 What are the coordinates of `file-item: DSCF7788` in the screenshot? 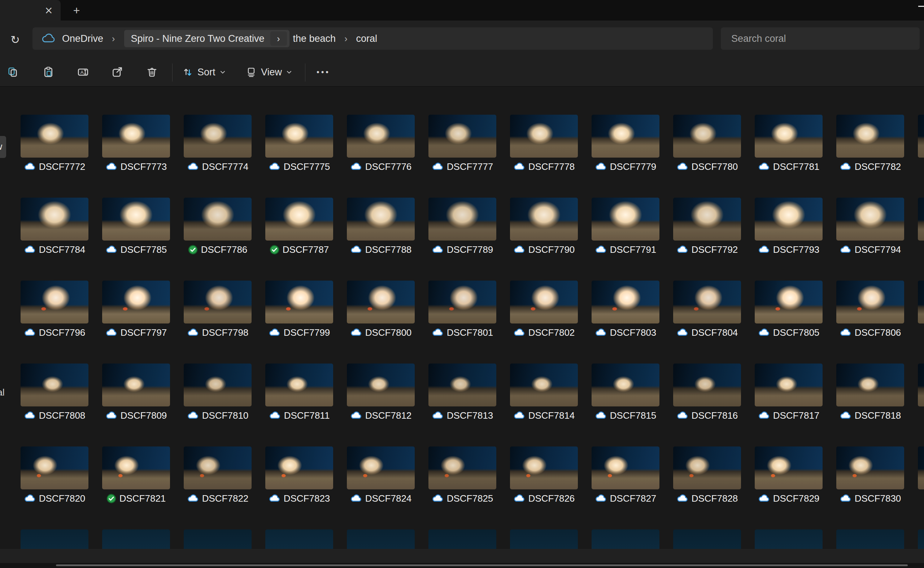 It's located at (381, 239).